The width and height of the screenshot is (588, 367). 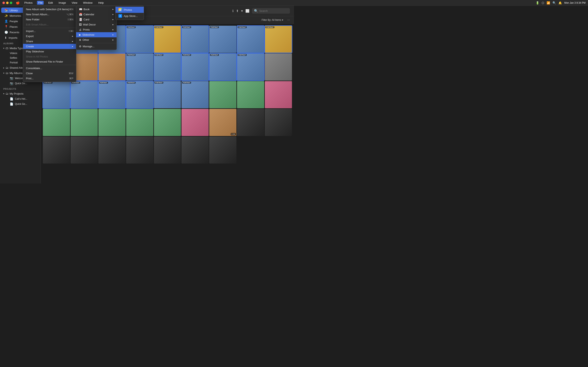 I want to click on photo-cell: 0:36, so click(x=223, y=122).